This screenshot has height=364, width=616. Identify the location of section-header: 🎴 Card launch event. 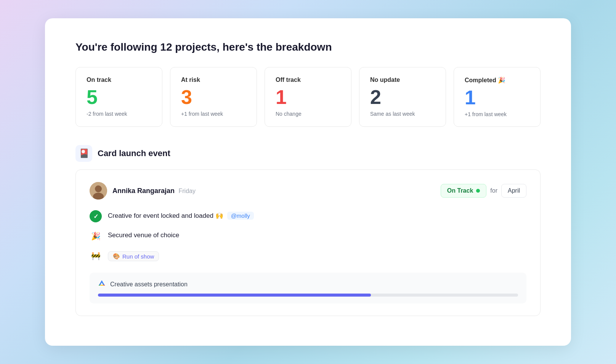
(308, 153).